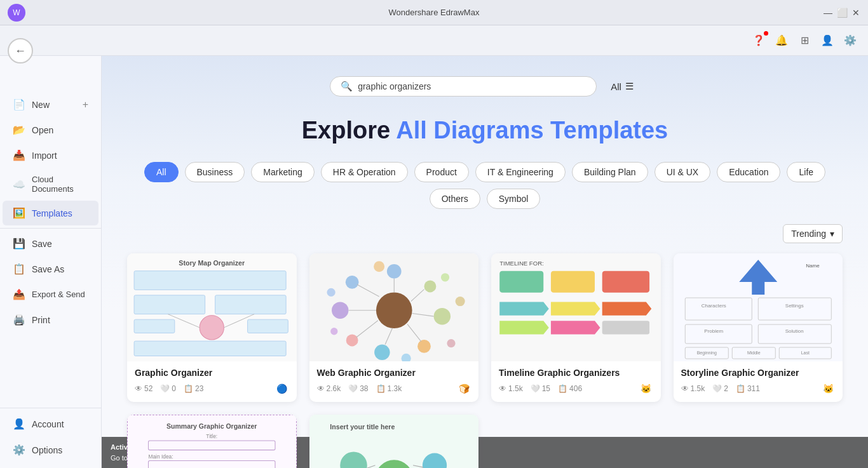 The height and width of the screenshot is (468, 868). Describe the element at coordinates (463, 86) in the screenshot. I see `search-box: 🔍` at that location.